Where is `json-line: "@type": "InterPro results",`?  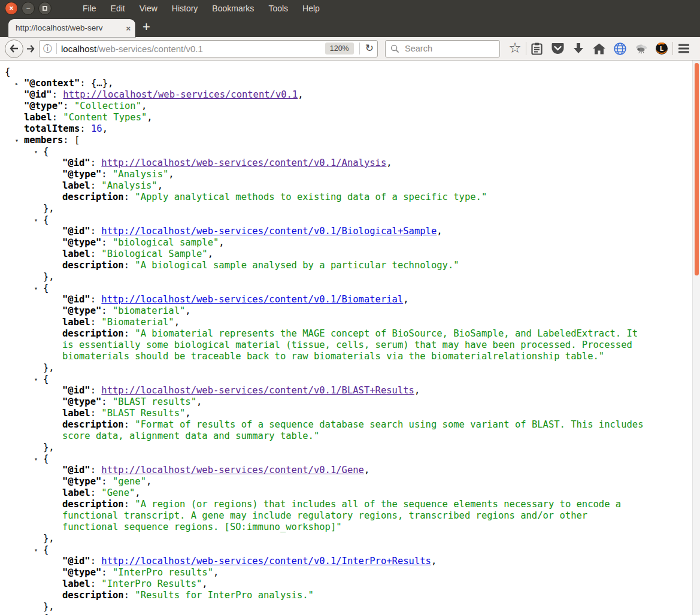 json-line: "@type": "InterPro results", is located at coordinates (350, 572).